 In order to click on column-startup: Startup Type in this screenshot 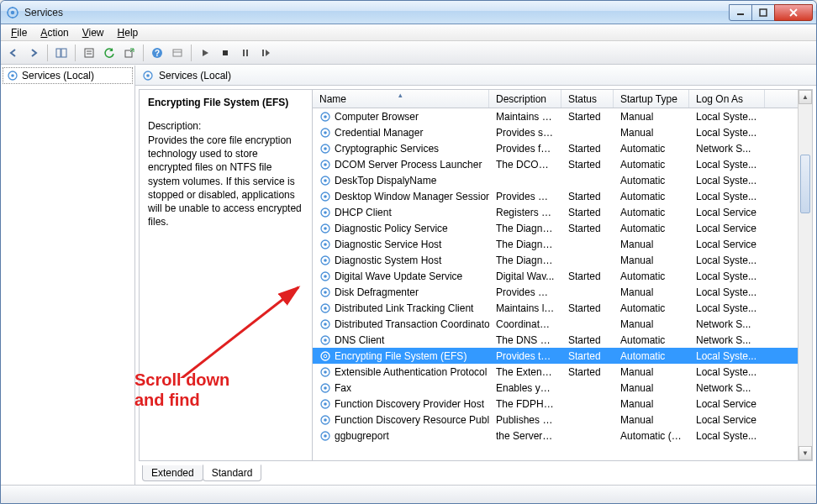, I will do `click(651, 99)`.